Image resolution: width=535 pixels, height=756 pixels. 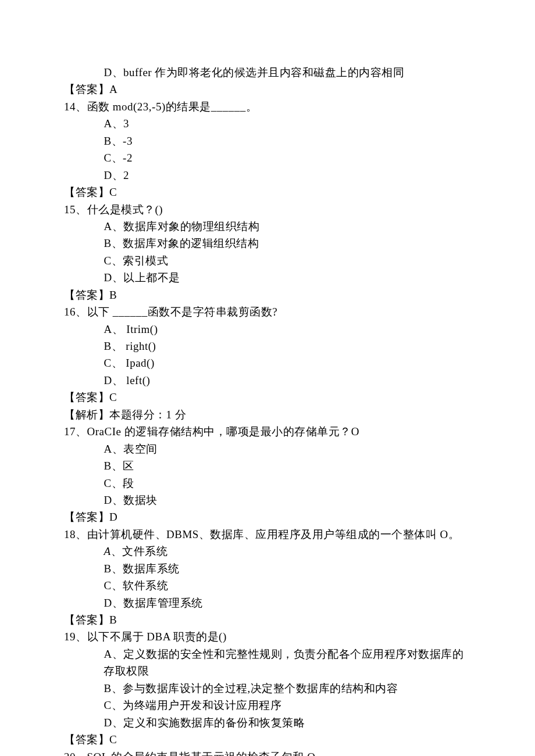 I want to click on q13-answer: 【答案】A, so click(x=268, y=89).